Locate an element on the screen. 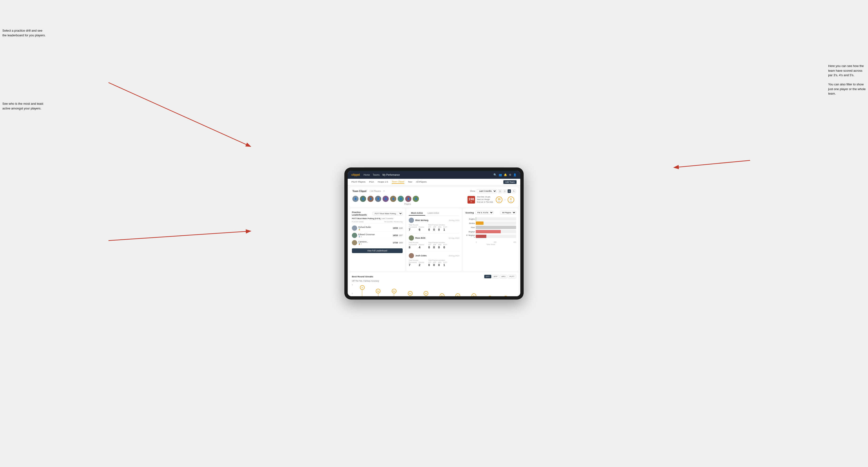  putt-val-blair: 1 is located at coordinates (445, 230).